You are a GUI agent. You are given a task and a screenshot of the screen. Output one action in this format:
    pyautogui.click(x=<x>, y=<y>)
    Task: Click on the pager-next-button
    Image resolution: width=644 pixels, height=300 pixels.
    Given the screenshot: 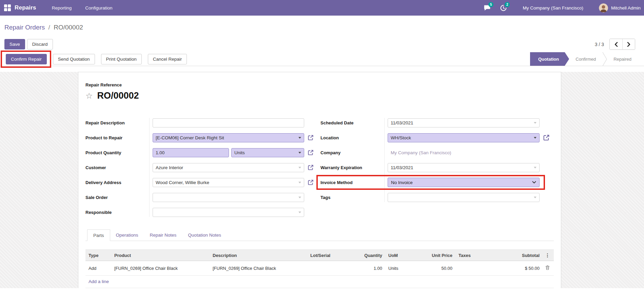 What is the action you would take?
    pyautogui.click(x=629, y=44)
    